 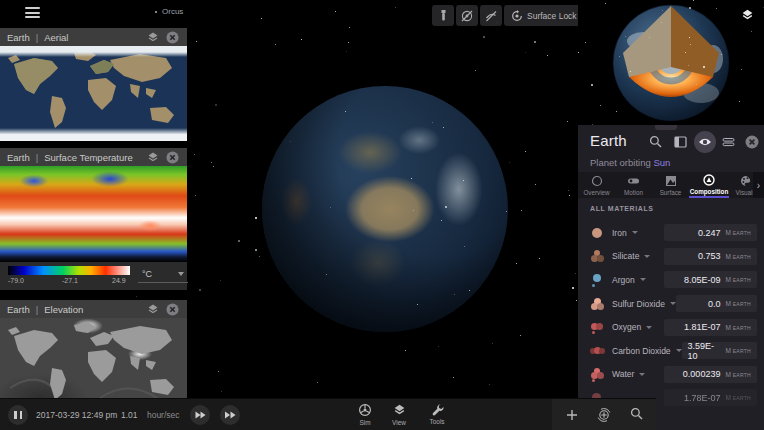 What do you see at coordinates (671, 185) in the screenshot?
I see `tab-bar: Overview Motion Surface Composition Visu…` at bounding box center [671, 185].